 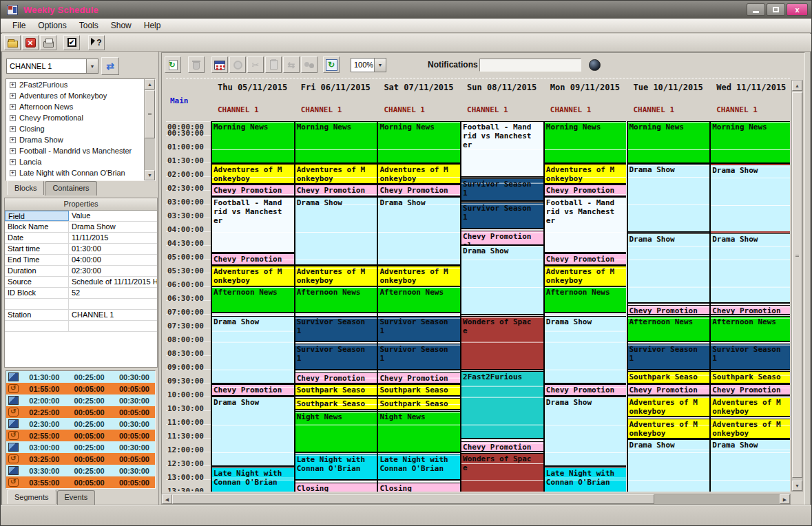 I want to click on tree-item: +Football - Mandrid vs Manchester, so click(x=81, y=151).